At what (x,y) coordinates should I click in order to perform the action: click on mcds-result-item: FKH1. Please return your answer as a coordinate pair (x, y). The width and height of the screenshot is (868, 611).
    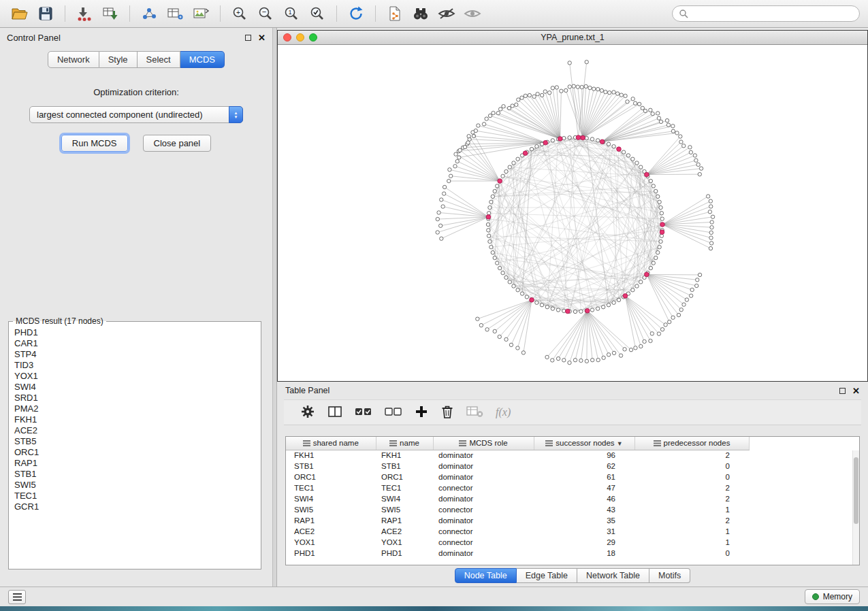
    Looking at the image, I should click on (135, 420).